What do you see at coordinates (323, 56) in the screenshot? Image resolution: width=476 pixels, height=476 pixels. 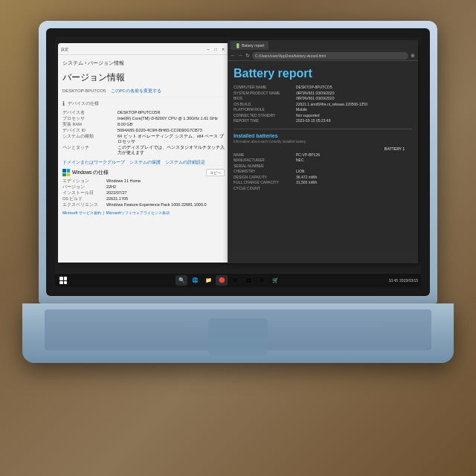 I see `browser-address-bar: ← → ↻ C:/Users/user/AppData/battery-wiza…` at bounding box center [323, 56].